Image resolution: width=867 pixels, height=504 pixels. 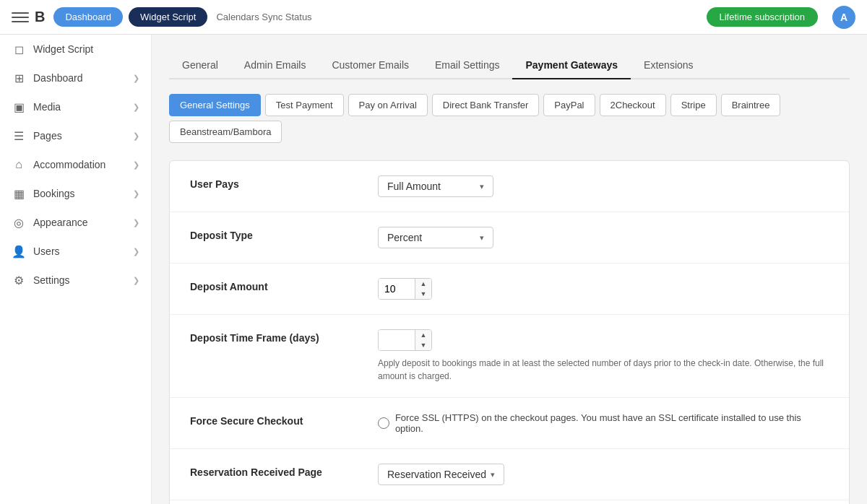 What do you see at coordinates (305, 105) in the screenshot?
I see `subtab-test-payment: Test Payment` at bounding box center [305, 105].